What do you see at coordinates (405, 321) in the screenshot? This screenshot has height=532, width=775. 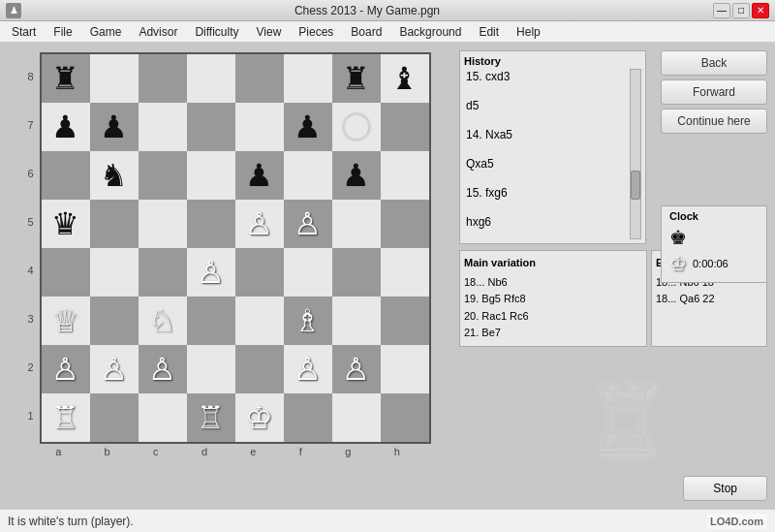 I see `square-h3` at bounding box center [405, 321].